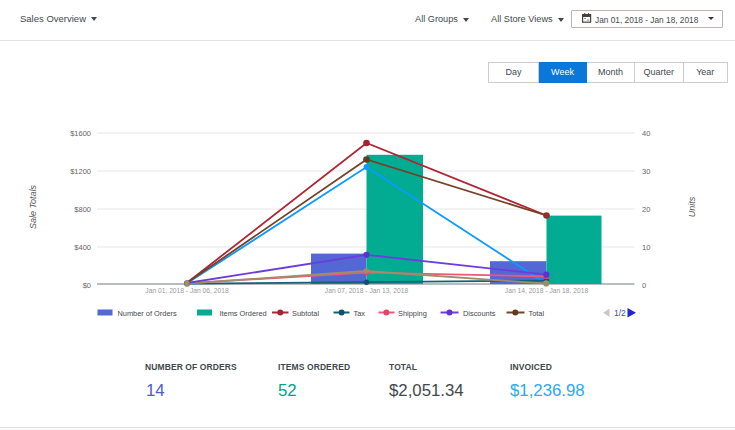 The width and height of the screenshot is (735, 430). I want to click on svg-text: Sale Totals, so click(33, 206).